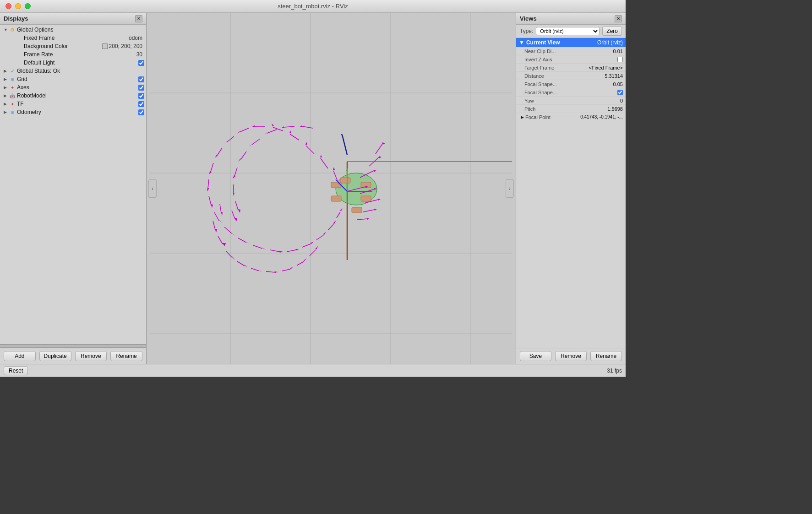 The width and height of the screenshot is (812, 514). Describe the element at coordinates (6, 96) in the screenshot. I see `robot-model-arrow` at that location.